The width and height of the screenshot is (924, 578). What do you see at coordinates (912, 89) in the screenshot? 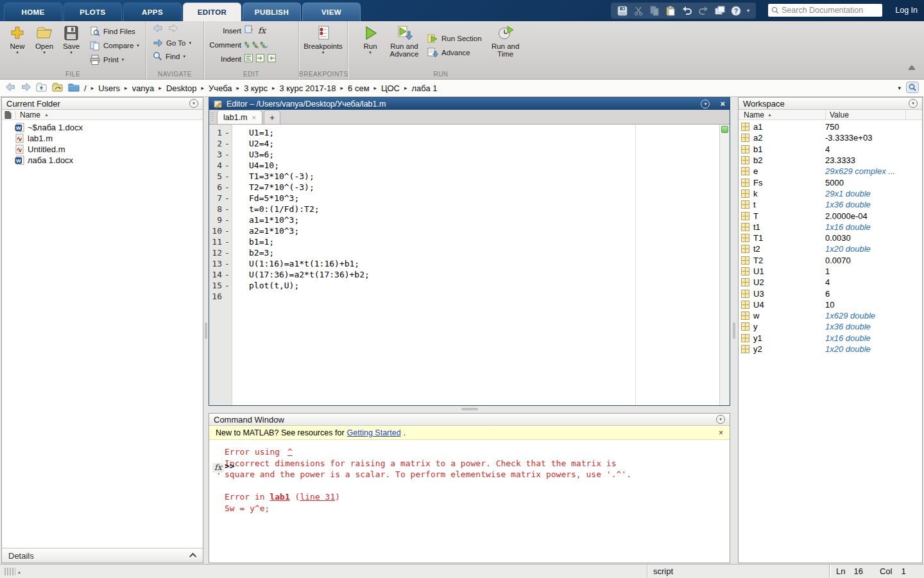
I see `search-folder-icon` at bounding box center [912, 89].